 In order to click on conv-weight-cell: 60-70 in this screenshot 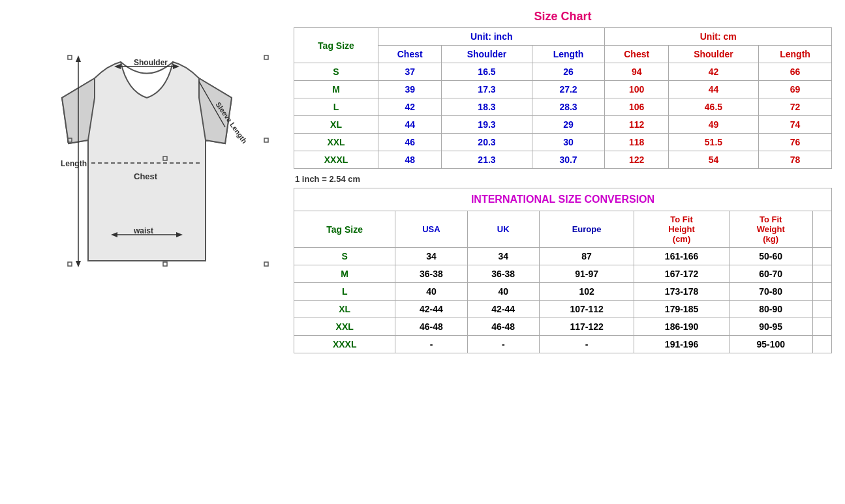, I will do `click(771, 274)`.